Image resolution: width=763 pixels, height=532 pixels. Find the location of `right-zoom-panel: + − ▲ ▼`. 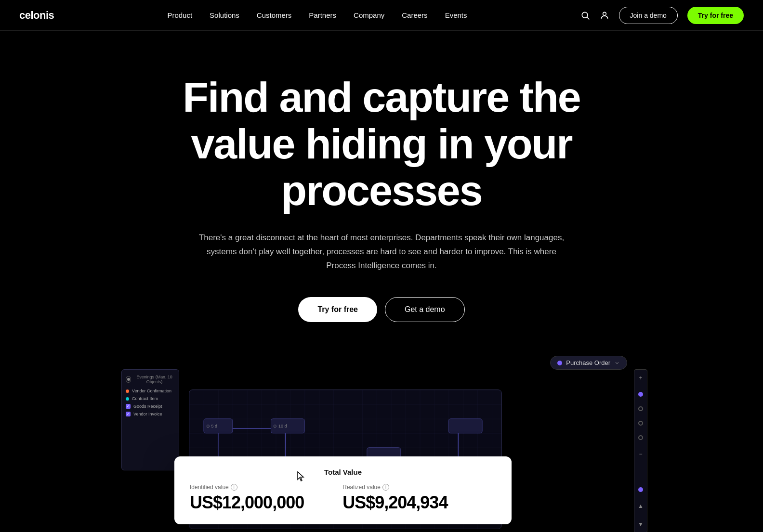

right-zoom-panel: + − ▲ ▼ is located at coordinates (641, 451).